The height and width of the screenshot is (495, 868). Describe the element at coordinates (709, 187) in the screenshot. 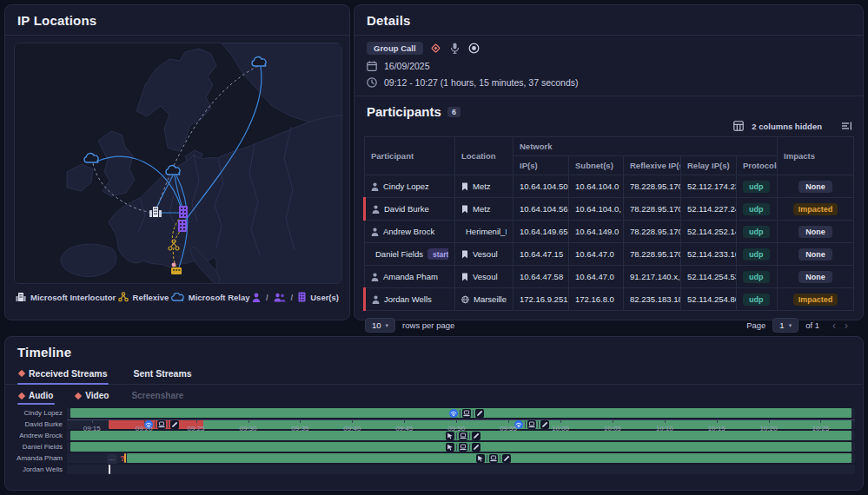

I see `participant-relay-ips: 52.112.174.23...` at that location.